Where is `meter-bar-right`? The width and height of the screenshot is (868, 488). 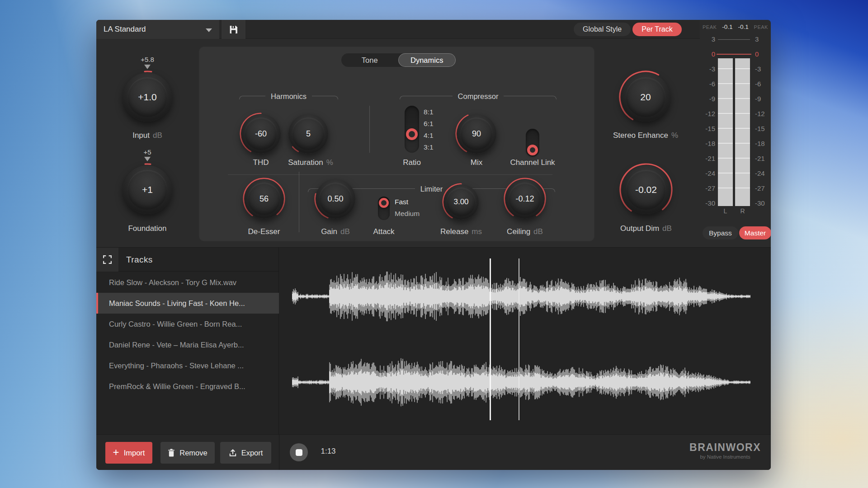 meter-bar-right is located at coordinates (742, 132).